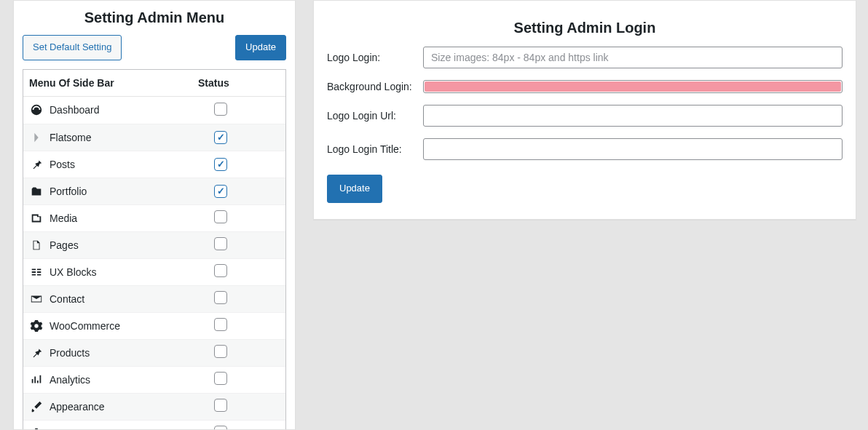  What do you see at coordinates (633, 116) in the screenshot?
I see `logo-login-url-input` at bounding box center [633, 116].